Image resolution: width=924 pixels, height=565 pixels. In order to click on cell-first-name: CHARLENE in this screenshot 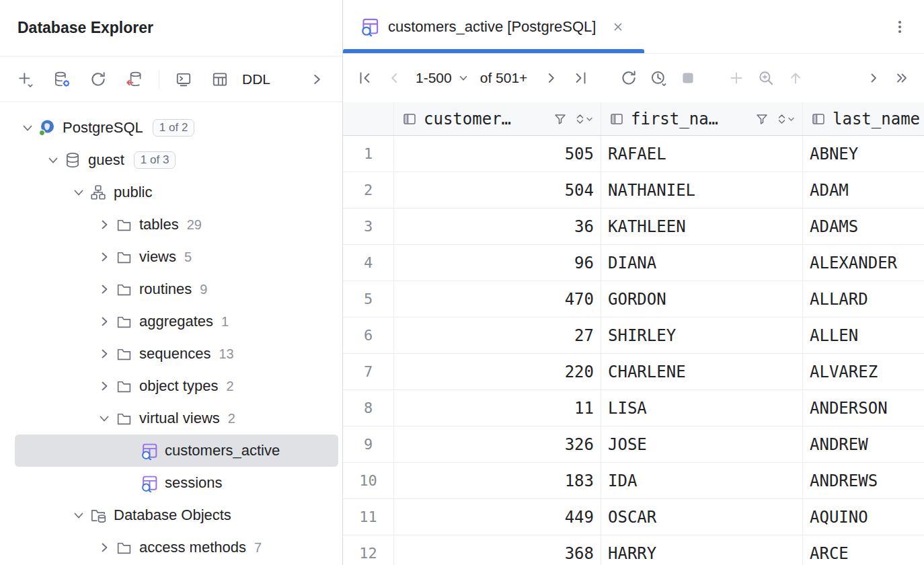, I will do `click(702, 371)`.